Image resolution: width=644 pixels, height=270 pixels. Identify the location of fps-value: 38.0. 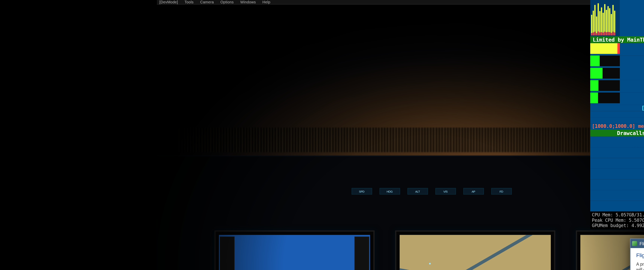
(632, 7).